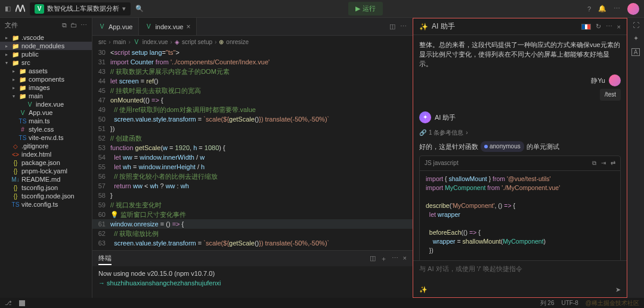 Image resolution: width=644 pixels, height=308 pixels. Describe the element at coordinates (520, 279) in the screenshot. I see `ai-input-area: 与 AI 对话，或使用 '/' 唤起快捷指令 ✨ ➤` at that location.